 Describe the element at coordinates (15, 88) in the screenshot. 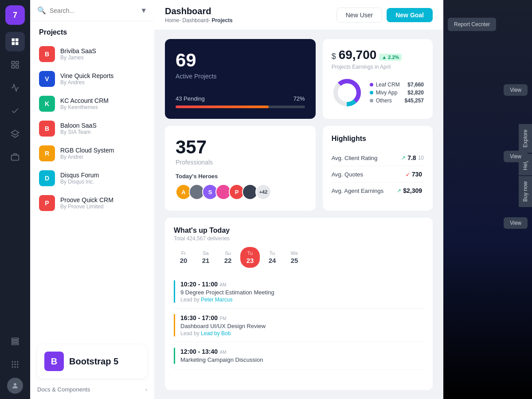

I see `nav-icon-chart` at that location.